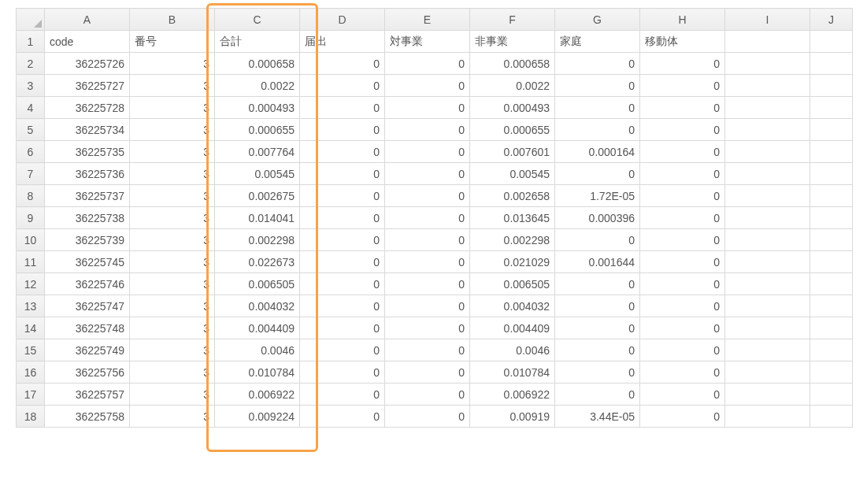  I want to click on cell: 0.013645, so click(513, 218).